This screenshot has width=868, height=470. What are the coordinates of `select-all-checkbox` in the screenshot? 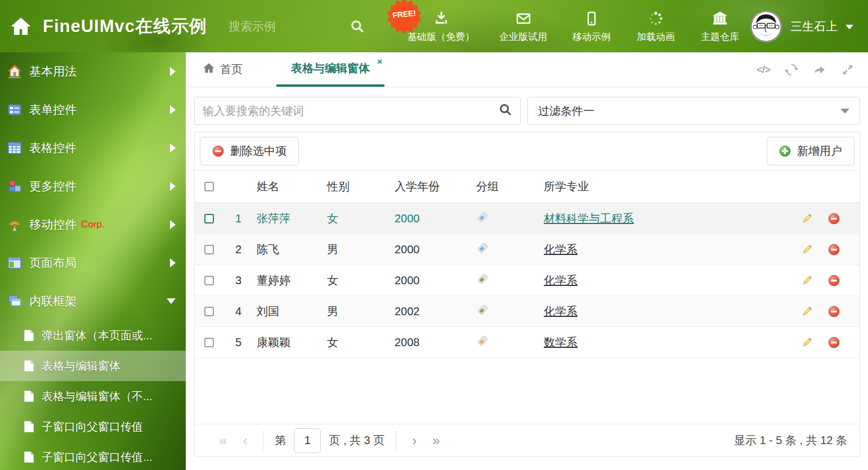 It's located at (209, 187).